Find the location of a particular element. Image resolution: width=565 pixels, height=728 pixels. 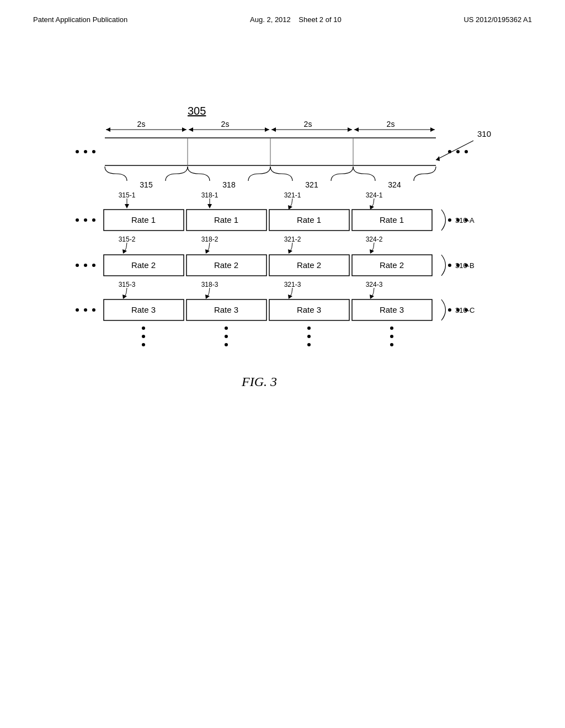

rate-text-321-1: Rate 1 is located at coordinates (309, 220).